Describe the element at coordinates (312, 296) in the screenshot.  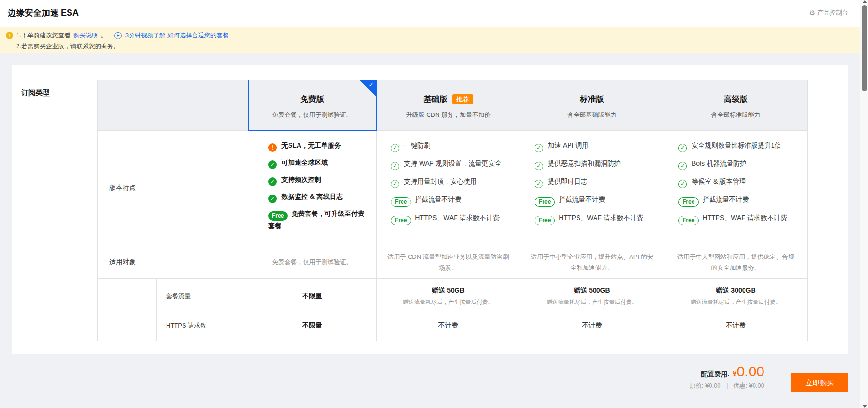
I see `traffic-cell-free: 不限量` at that location.